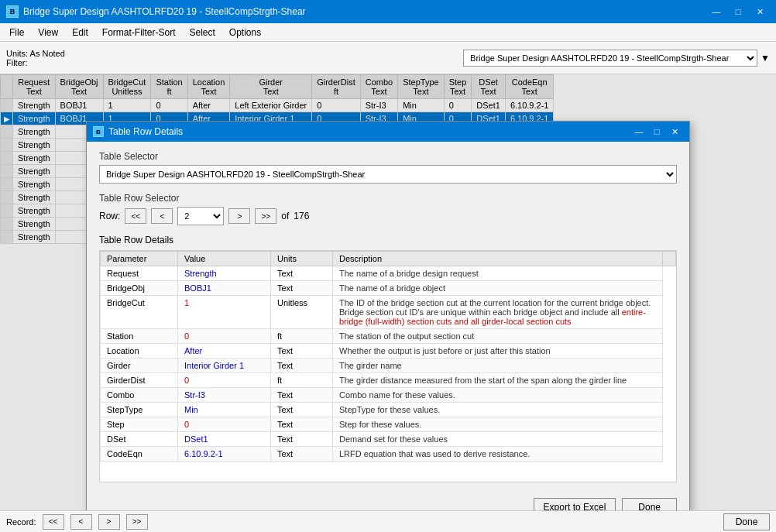 The height and width of the screenshot is (532, 776). Describe the element at coordinates (110, 216) in the screenshot. I see `row-label: Row:` at that location.